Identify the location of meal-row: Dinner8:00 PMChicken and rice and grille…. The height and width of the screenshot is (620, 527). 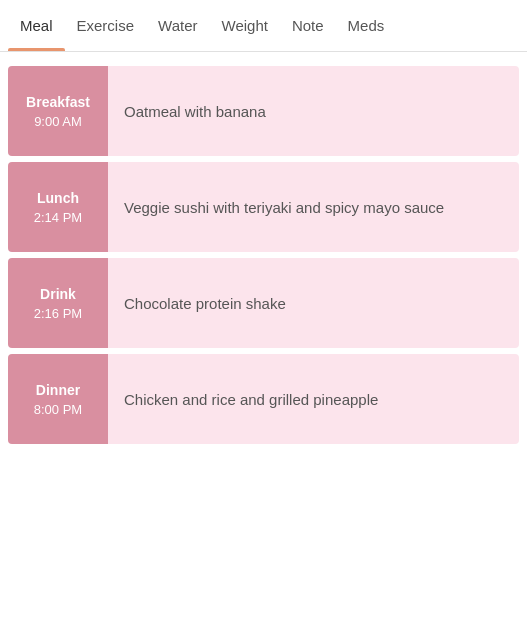
(264, 399).